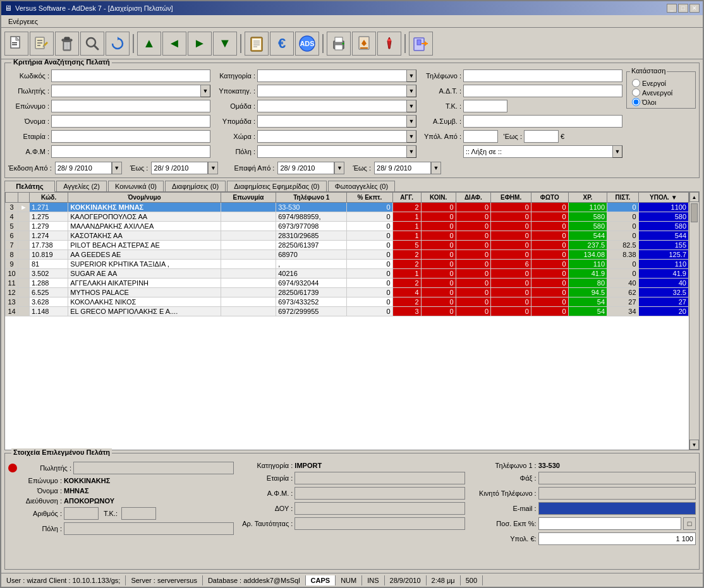  What do you see at coordinates (421, 44) in the screenshot?
I see `export-button` at bounding box center [421, 44].